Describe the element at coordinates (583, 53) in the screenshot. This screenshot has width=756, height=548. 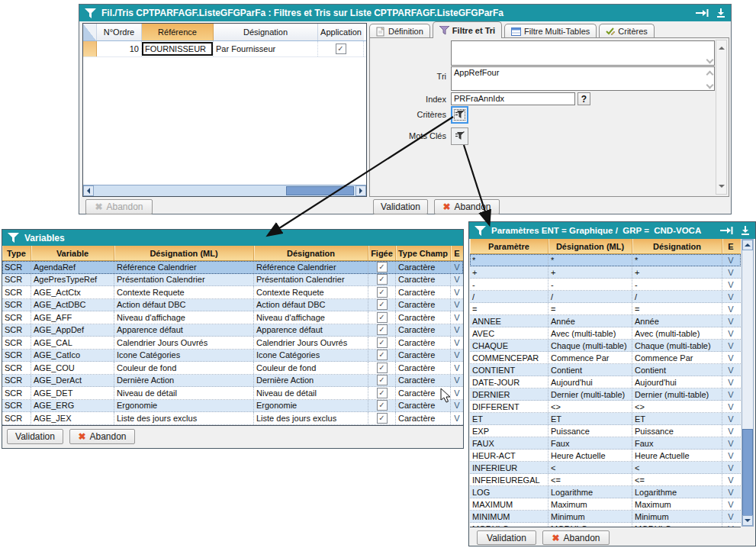
I see `filter-expression-box` at that location.